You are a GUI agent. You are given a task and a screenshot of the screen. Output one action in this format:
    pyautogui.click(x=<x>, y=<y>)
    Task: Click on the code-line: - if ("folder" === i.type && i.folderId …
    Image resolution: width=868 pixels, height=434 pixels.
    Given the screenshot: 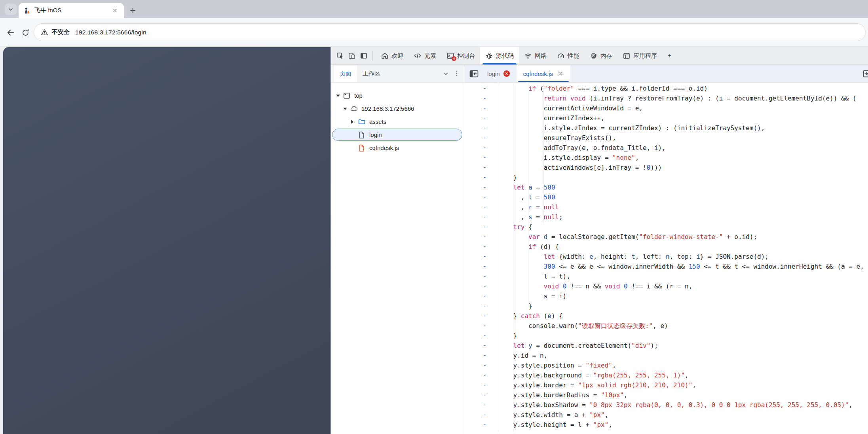 What is the action you would take?
    pyautogui.click(x=666, y=89)
    